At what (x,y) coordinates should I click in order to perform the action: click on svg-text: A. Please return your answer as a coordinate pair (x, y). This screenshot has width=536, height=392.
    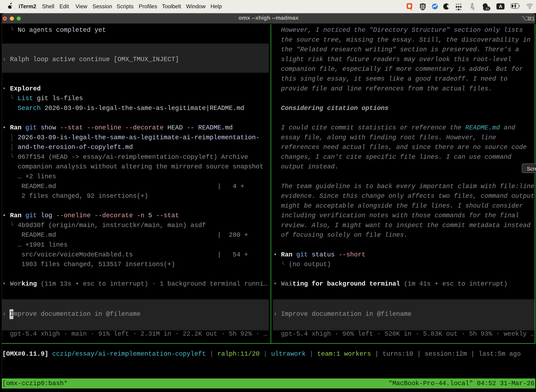
    Looking at the image, I should click on (501, 6).